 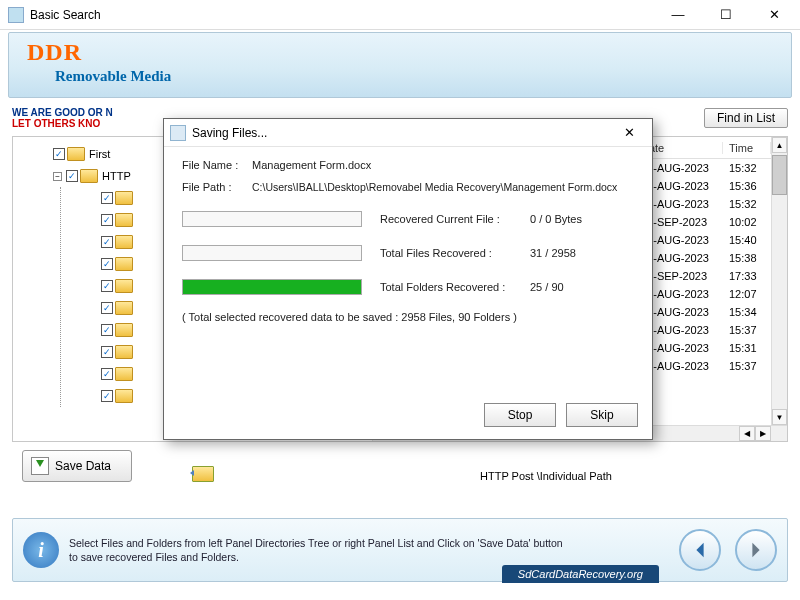 I want to click on logo-text-bottom: Removable Media, so click(x=414, y=76).